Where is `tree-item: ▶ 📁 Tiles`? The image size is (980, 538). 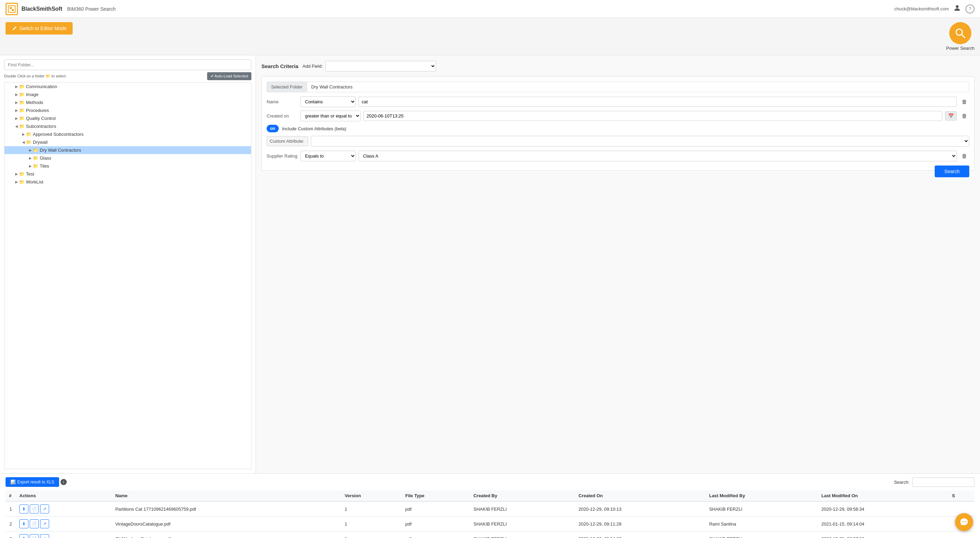
tree-item: ▶ 📁 Tiles is located at coordinates (128, 166).